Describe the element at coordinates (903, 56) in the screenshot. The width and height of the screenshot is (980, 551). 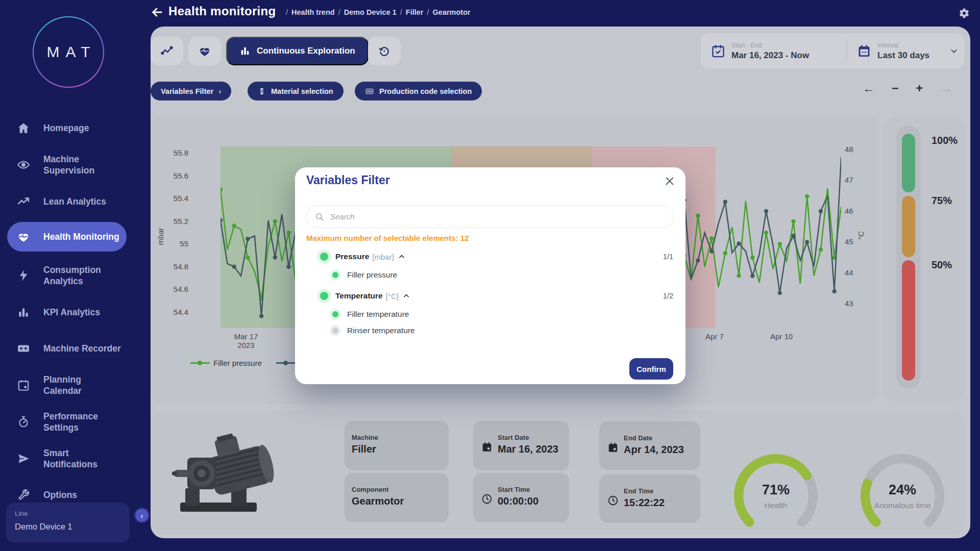
I see `interval-value: Last 30 days` at that location.